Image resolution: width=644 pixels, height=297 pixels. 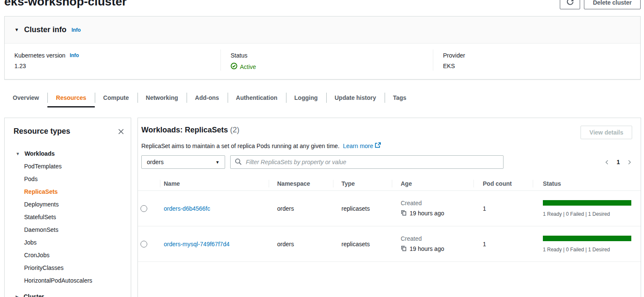 I want to click on kubernetes-version-field: Kubernetes version Info 1.23, so click(x=113, y=60).